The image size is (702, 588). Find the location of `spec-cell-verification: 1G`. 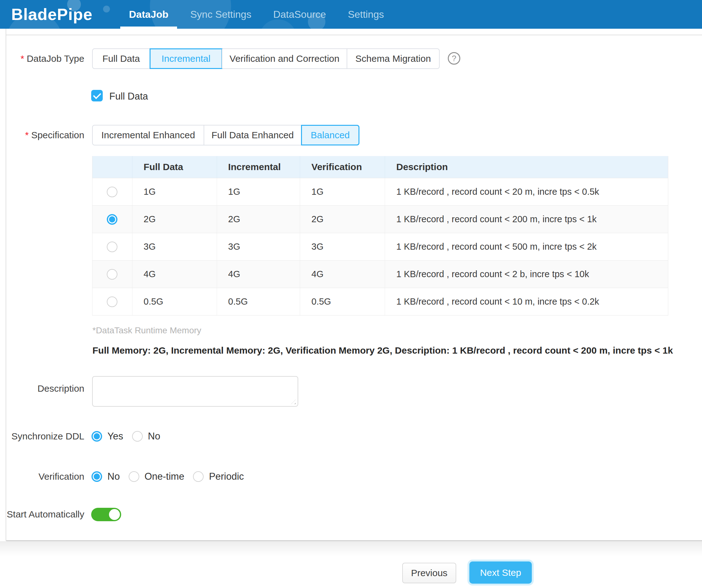

spec-cell-verification: 1G is located at coordinates (342, 192).